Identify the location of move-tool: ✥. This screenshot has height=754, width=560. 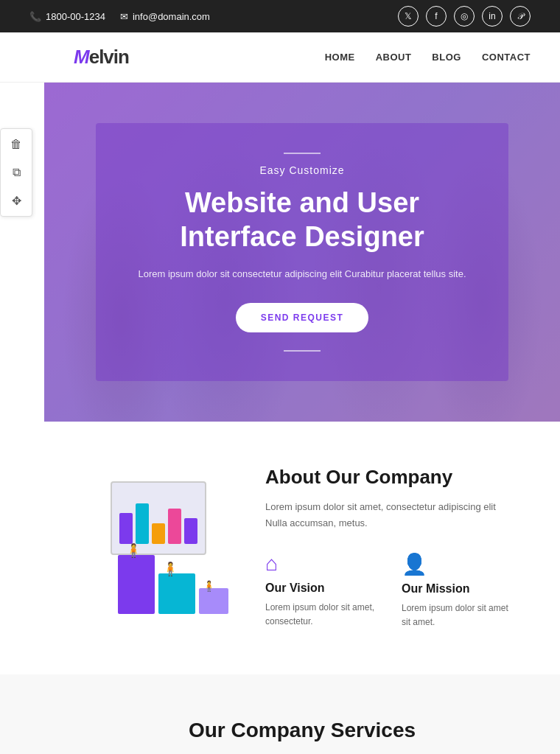
(16, 200).